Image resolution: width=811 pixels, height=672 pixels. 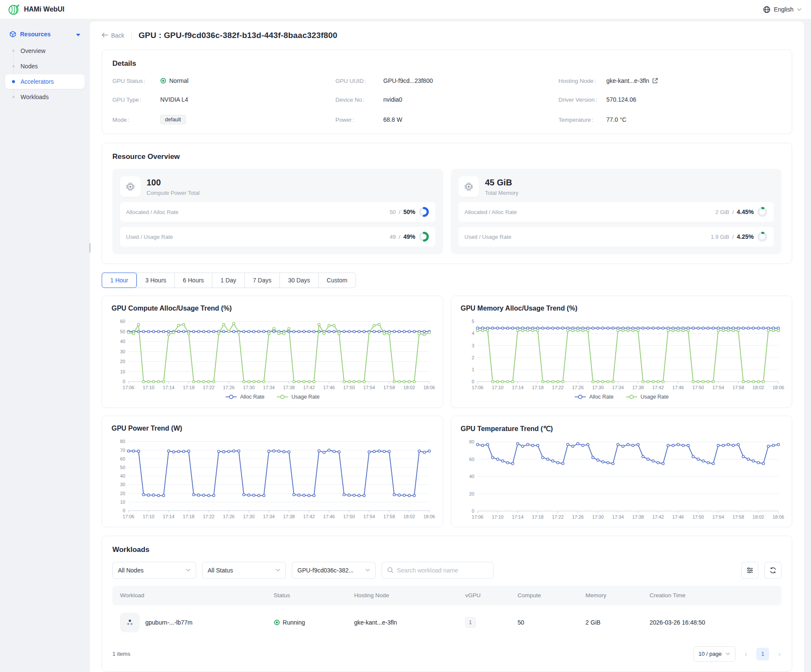 I want to click on sidebar-item-label: Workloads, so click(x=35, y=97).